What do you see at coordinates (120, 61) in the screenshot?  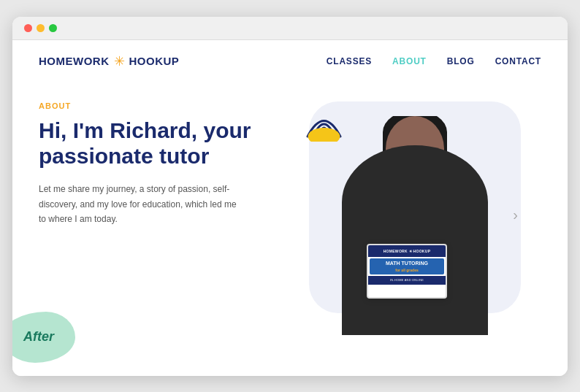 I see `brand-star-icon: ✳` at bounding box center [120, 61].